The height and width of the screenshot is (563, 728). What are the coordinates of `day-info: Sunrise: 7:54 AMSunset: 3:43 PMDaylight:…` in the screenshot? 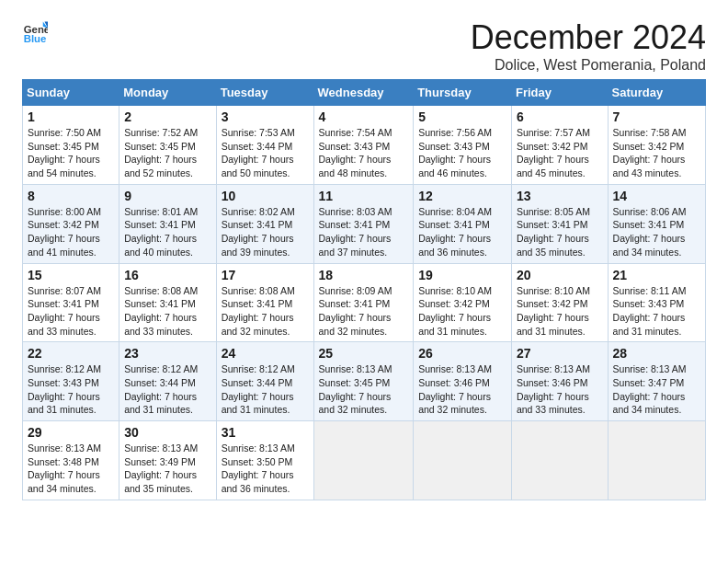 It's located at (356, 153).